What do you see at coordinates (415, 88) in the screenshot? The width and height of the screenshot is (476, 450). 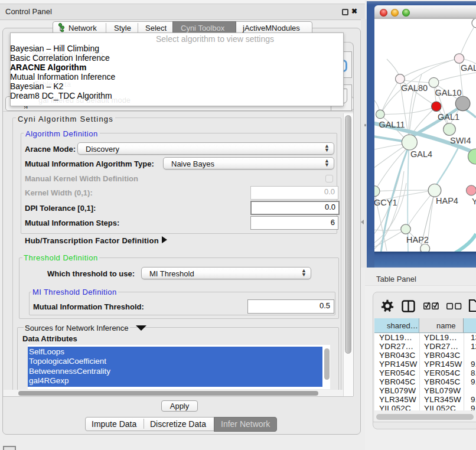 I see `svg-text: GAL80` at bounding box center [415, 88].